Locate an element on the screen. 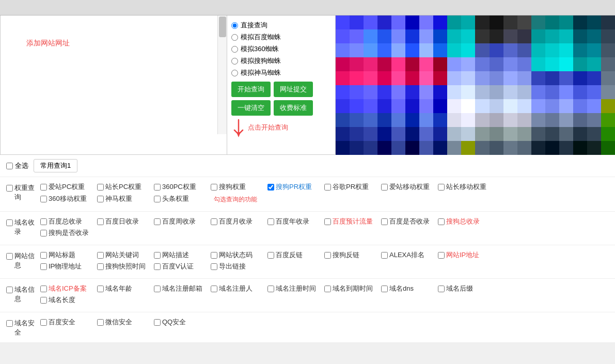 The image size is (615, 364). radio-360: 模拟360蜘蛛 is located at coordinates (281, 49).